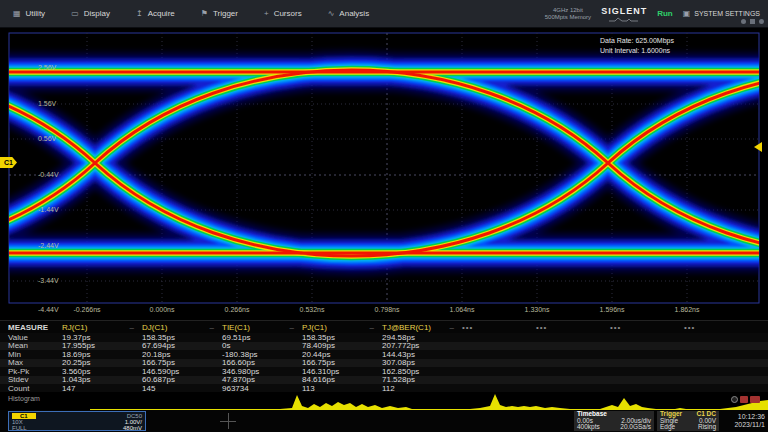 The width and height of the screenshot is (768, 432). What do you see at coordinates (384, 14) in the screenshot?
I see `menu-bar: ▦ Utility ▭ Display ↥ Acquire ⚑ Trigger …` at bounding box center [384, 14].